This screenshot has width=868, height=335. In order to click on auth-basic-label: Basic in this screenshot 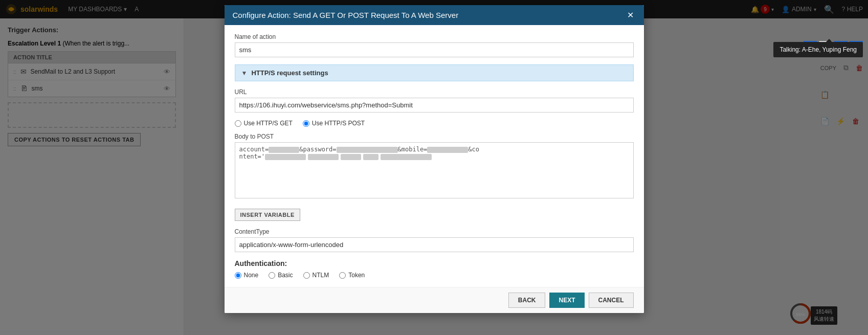, I will do `click(280, 275)`.